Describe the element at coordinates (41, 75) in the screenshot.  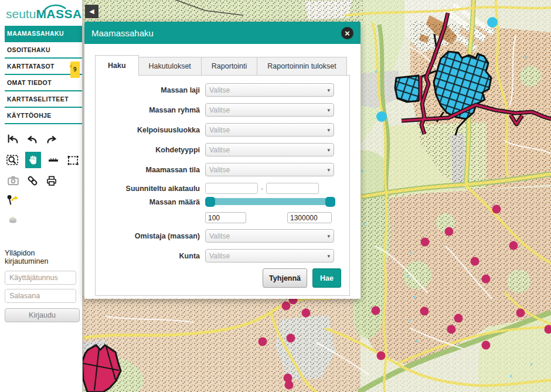
I see `main-nav: MAAMASSAHAKU OSOITEHAKU KARTTATASOT 9 OM…` at that location.